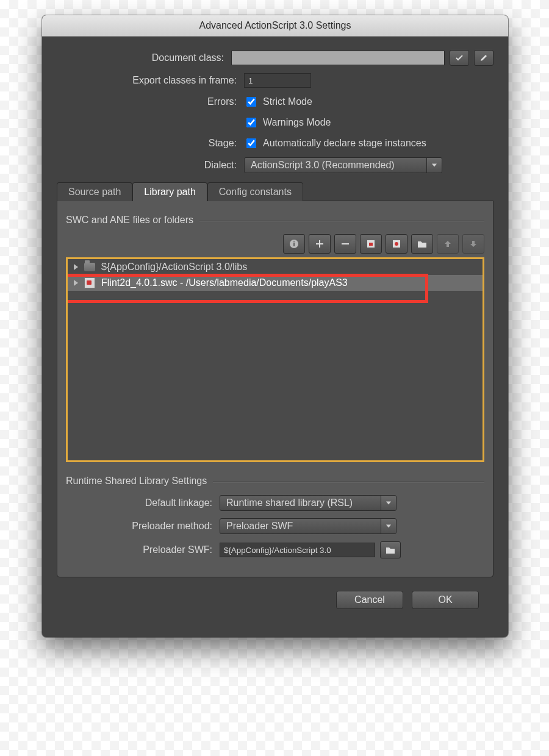 This screenshot has height=756, width=549. What do you see at coordinates (278, 102) in the screenshot?
I see `strict-mode-checkbox: Strict Mode` at bounding box center [278, 102].